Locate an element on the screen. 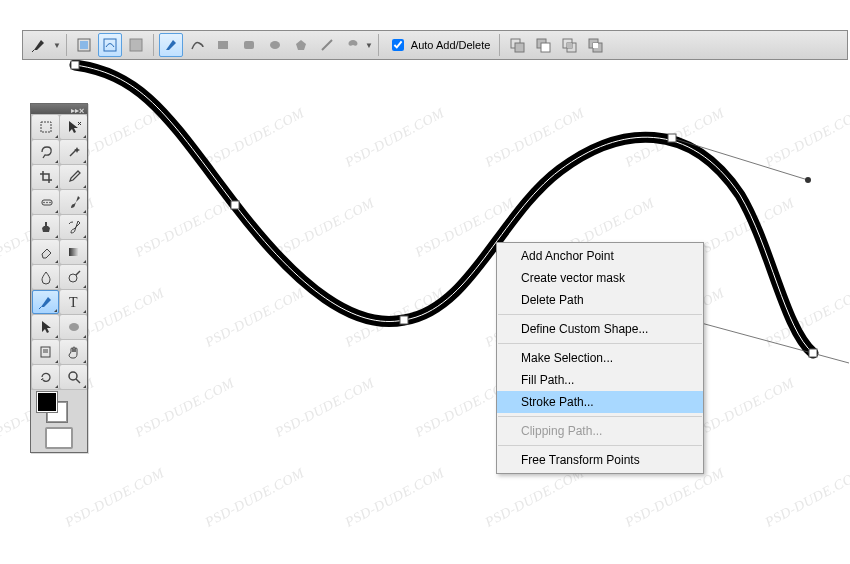  quick-mask-toggle is located at coordinates (59, 438).